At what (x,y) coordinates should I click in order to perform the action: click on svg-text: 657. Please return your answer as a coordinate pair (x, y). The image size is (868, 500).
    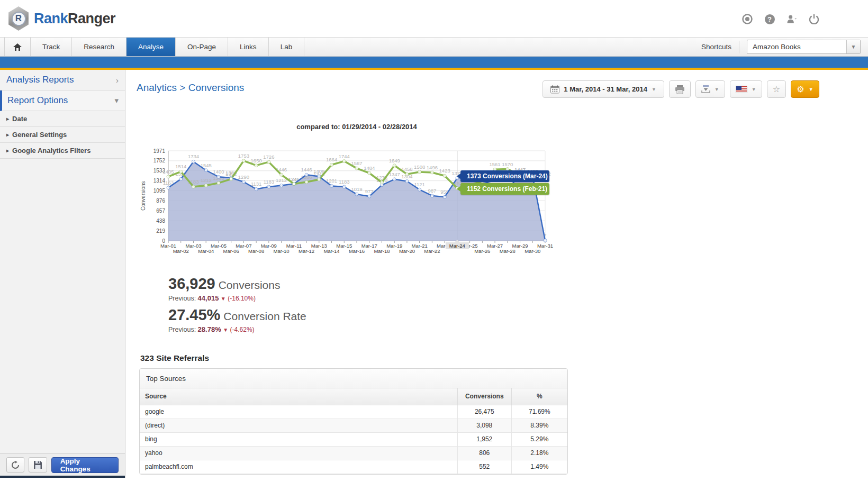
    Looking at the image, I should click on (161, 211).